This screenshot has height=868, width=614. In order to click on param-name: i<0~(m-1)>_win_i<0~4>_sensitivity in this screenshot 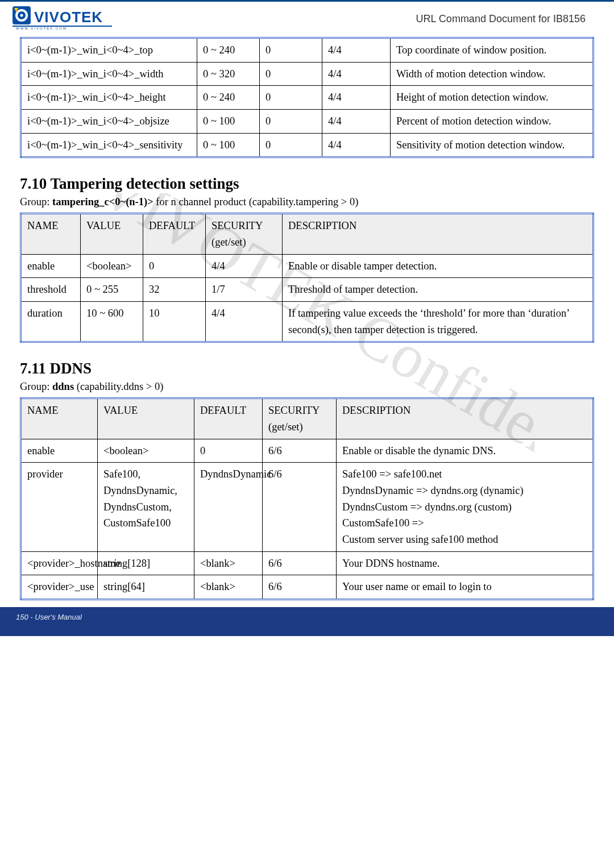, I will do `click(109, 146)`.